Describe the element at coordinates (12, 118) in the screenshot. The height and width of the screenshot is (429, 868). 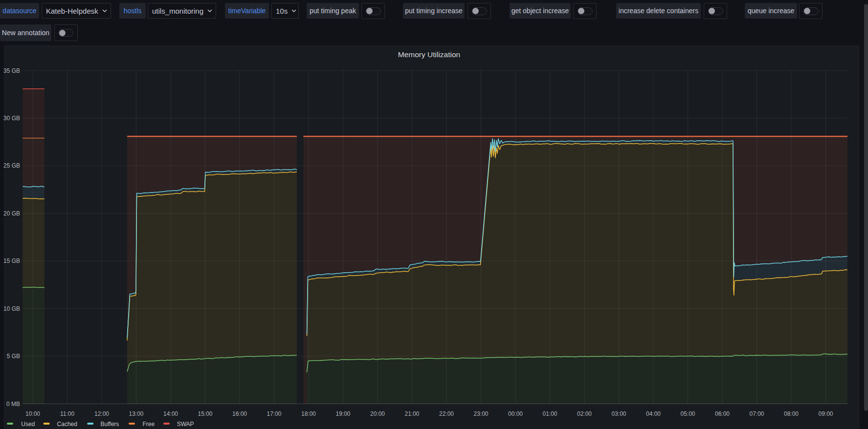
I see `svg-text: 30 GB` at that location.